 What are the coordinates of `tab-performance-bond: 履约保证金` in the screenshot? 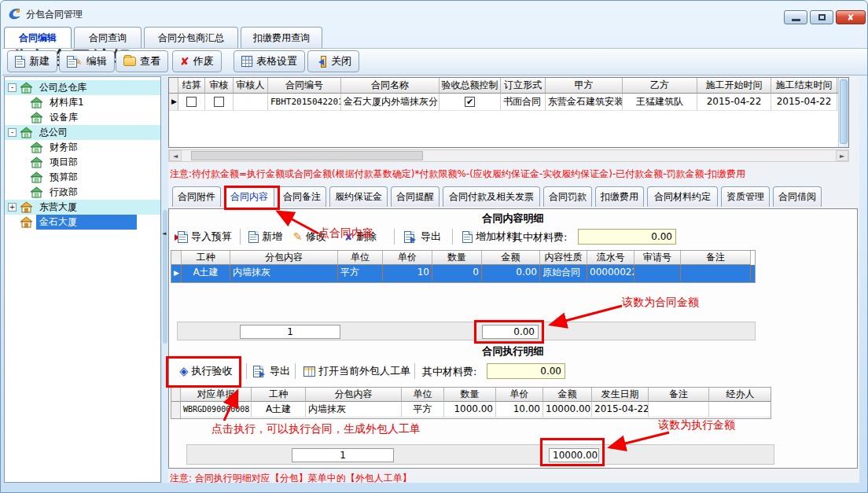 It's located at (359, 197).